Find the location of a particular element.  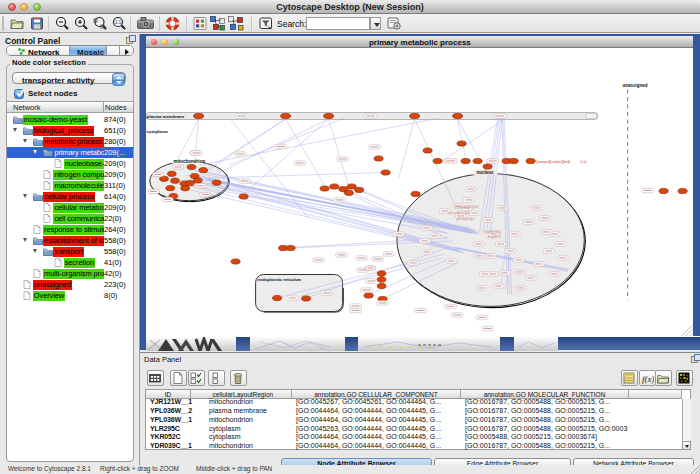

svg-text: unassigned is located at coordinates (636, 84).